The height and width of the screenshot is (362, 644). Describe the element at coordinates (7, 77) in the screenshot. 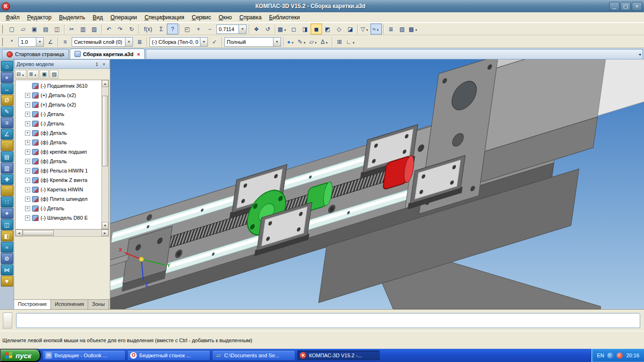

I see `geometry-button: ⌖` at that location.